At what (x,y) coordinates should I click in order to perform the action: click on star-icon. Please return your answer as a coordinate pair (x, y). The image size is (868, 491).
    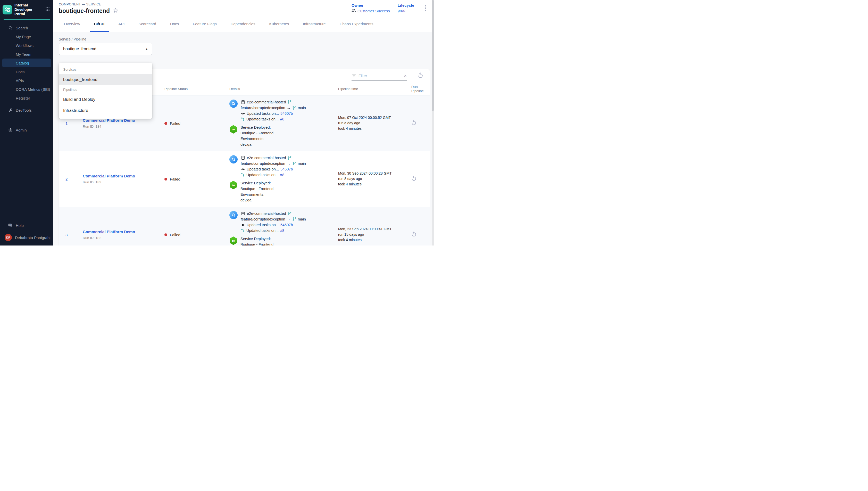
    Looking at the image, I should click on (116, 11).